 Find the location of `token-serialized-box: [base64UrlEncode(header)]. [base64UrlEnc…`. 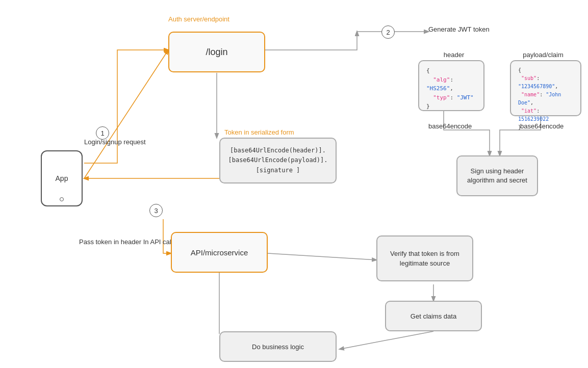

token-serialized-box: [base64UrlEncode(header)]. [base64UrlEnc… is located at coordinates (278, 161).